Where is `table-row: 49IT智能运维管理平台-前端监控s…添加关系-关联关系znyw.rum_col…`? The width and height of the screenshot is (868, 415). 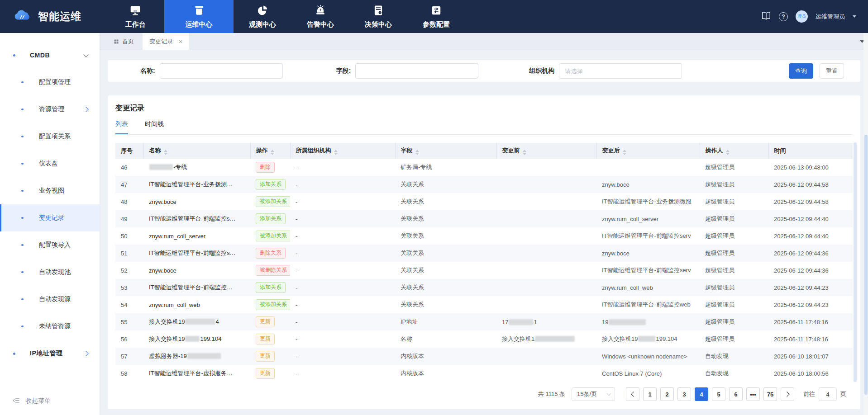 table-row: 49IT智能运维管理平台-前端监控s…添加关系-关联关系znyw.rum_col… is located at coordinates (484, 219).